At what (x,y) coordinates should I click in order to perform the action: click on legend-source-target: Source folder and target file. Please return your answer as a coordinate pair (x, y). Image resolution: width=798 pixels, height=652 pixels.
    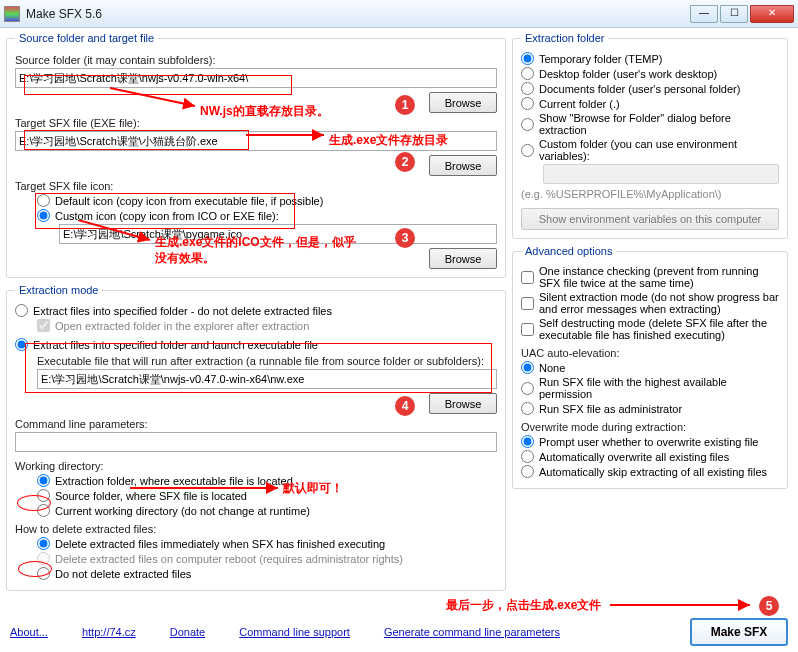
    Looking at the image, I should click on (86, 38).